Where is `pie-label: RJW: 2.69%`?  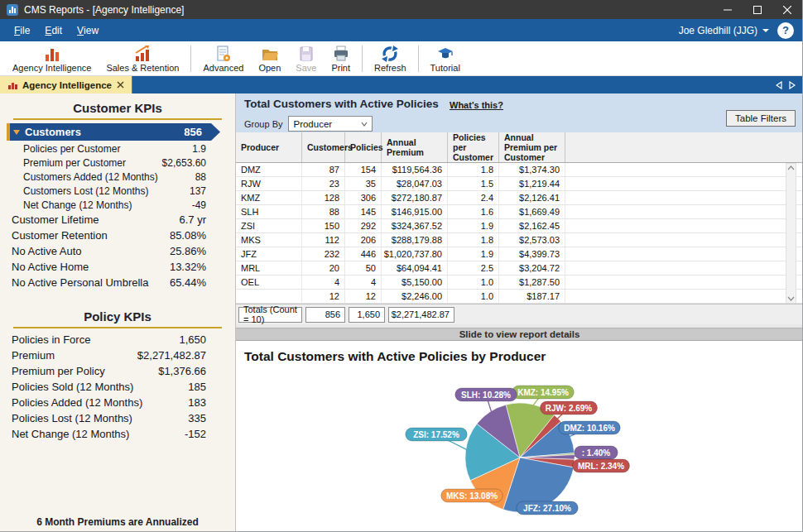 pie-label: RJW: 2.69% is located at coordinates (570, 408).